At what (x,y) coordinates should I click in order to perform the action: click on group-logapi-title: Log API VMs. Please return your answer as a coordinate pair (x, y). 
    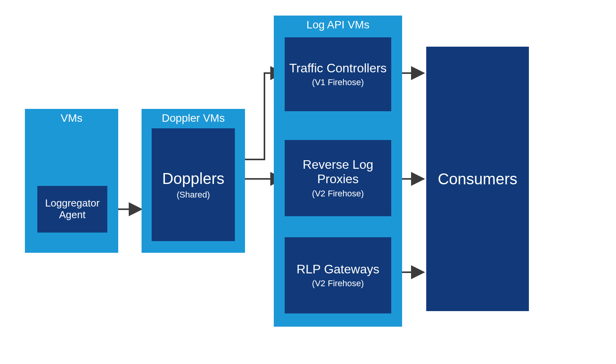
    Looking at the image, I should click on (338, 23).